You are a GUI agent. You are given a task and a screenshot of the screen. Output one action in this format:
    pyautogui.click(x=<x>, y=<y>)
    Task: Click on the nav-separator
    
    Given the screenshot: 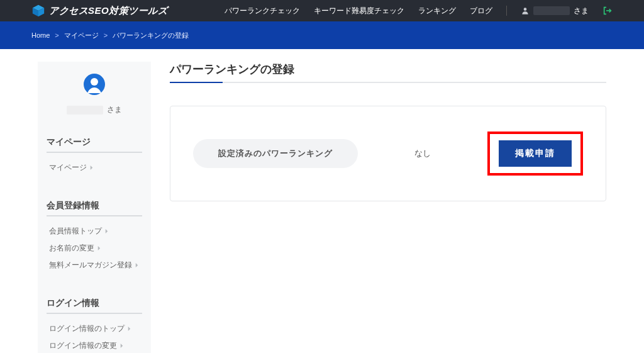 What is the action you would take?
    pyautogui.click(x=507, y=11)
    